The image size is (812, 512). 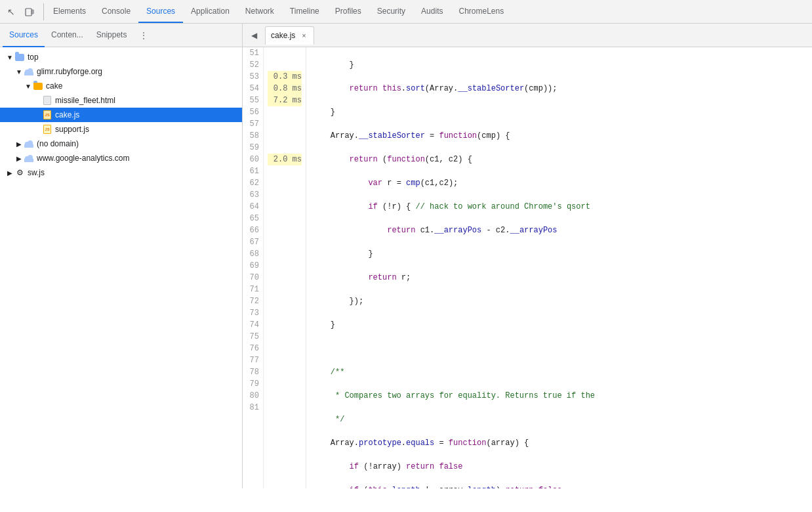 I want to click on tab-audits: Audits, so click(x=432, y=12).